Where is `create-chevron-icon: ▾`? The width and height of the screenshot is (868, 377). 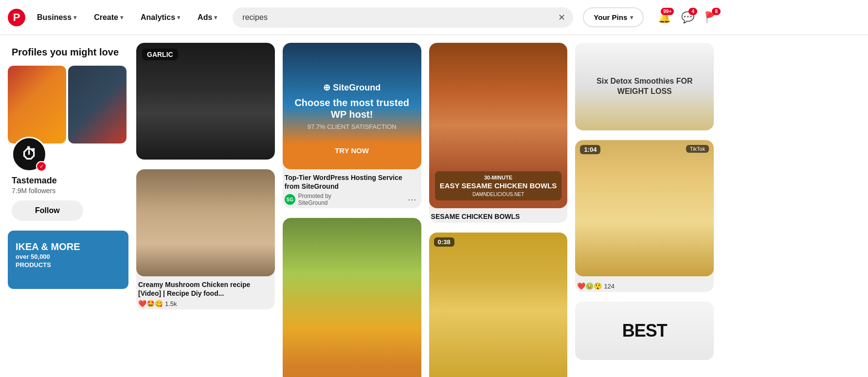
create-chevron-icon: ▾ is located at coordinates (122, 18).